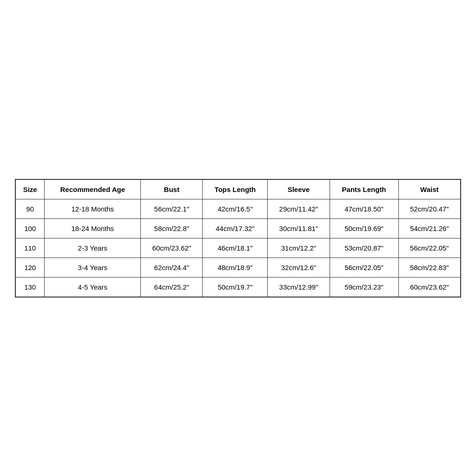 The image size is (476, 476). What do you see at coordinates (30, 267) in the screenshot?
I see `cell-size: 120` at bounding box center [30, 267].